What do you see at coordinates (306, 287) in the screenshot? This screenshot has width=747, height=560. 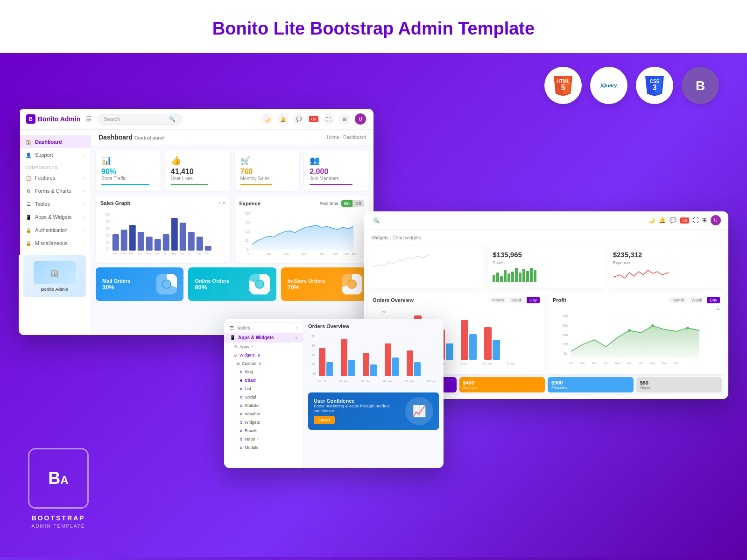 I see `instore-orders-value: 70%` at bounding box center [306, 287].